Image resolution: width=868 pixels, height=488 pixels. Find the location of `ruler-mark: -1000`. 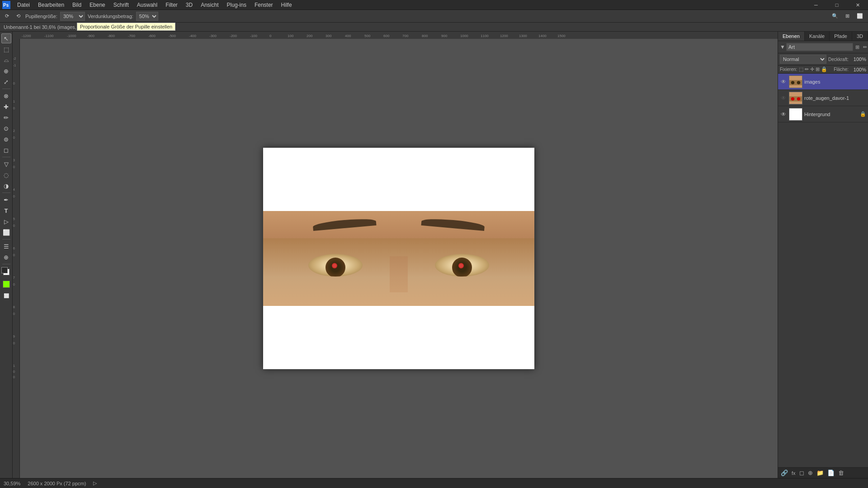

ruler-mark: -1000 is located at coordinates (71, 36).